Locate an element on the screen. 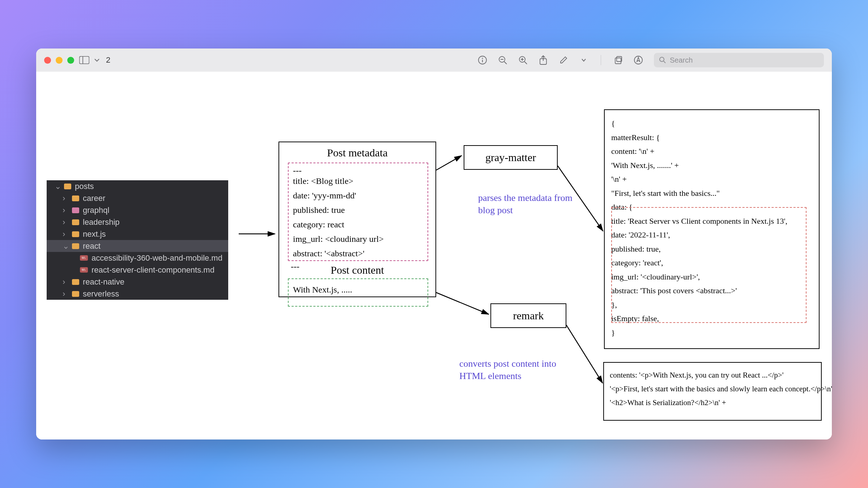 Image resolution: width=868 pixels, height=488 pixels. post-box: Post metadata --- title: <Blog title> da… is located at coordinates (357, 219).